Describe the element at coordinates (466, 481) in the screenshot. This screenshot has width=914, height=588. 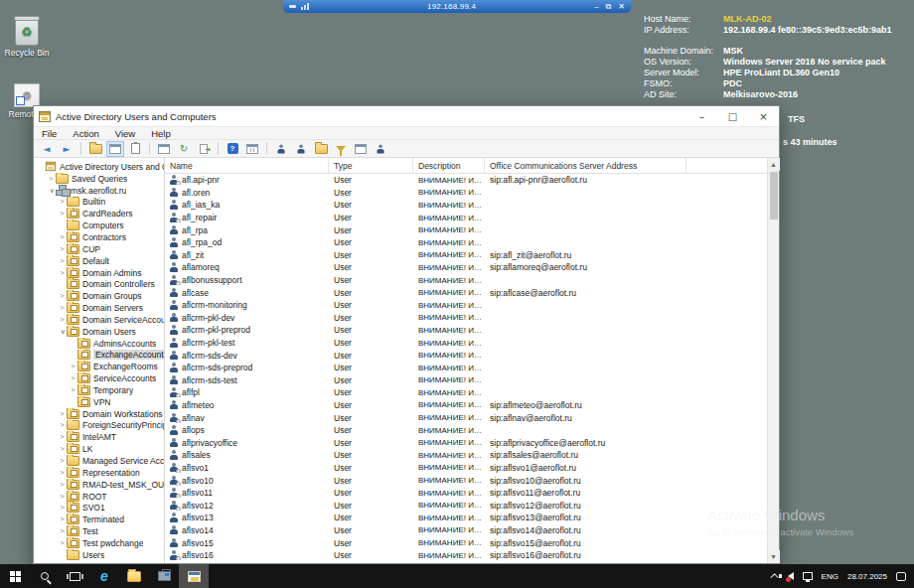
I see `table-row: aflsvo10UserВНИМАНИЕ! Использу...sip:afl…` at that location.